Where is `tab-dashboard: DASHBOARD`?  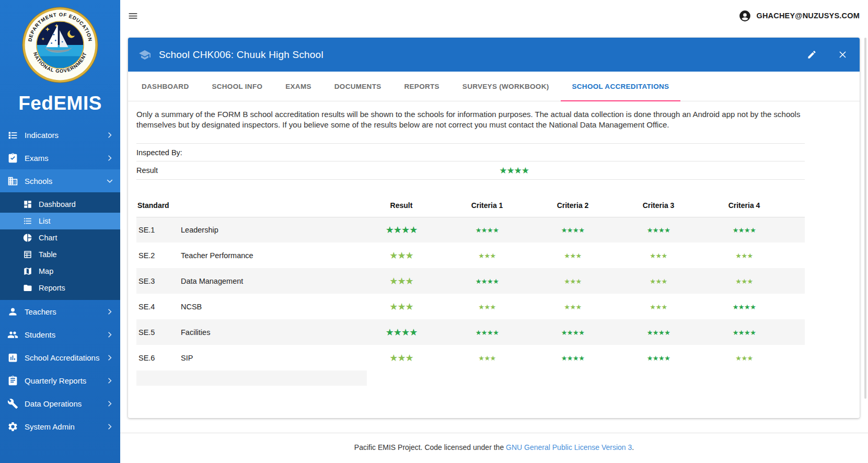
tab-dashboard: DASHBOARD is located at coordinates (165, 86).